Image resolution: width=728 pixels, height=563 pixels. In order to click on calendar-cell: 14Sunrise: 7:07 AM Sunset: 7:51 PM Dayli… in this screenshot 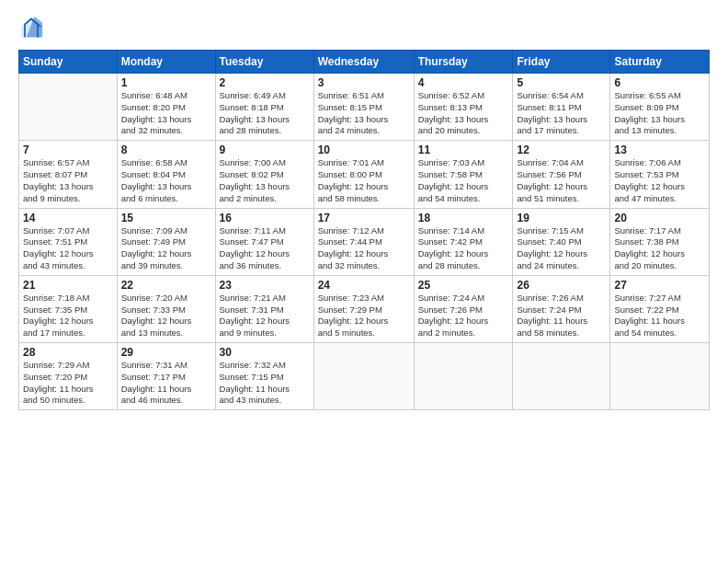, I will do `click(68, 241)`.